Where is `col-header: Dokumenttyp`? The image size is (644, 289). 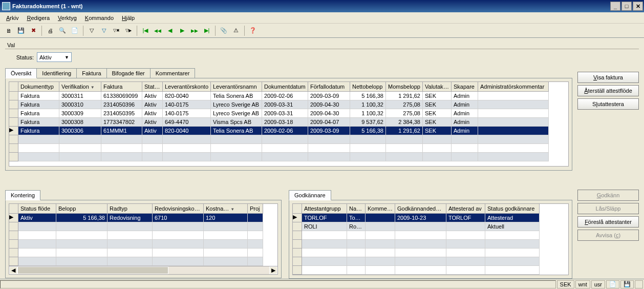
col-header: Dokumenttyp is located at coordinates (39, 87).